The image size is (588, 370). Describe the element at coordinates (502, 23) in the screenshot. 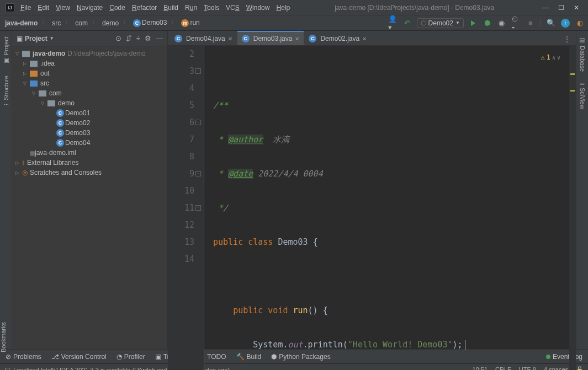

I see `coverage-button: ◉` at that location.